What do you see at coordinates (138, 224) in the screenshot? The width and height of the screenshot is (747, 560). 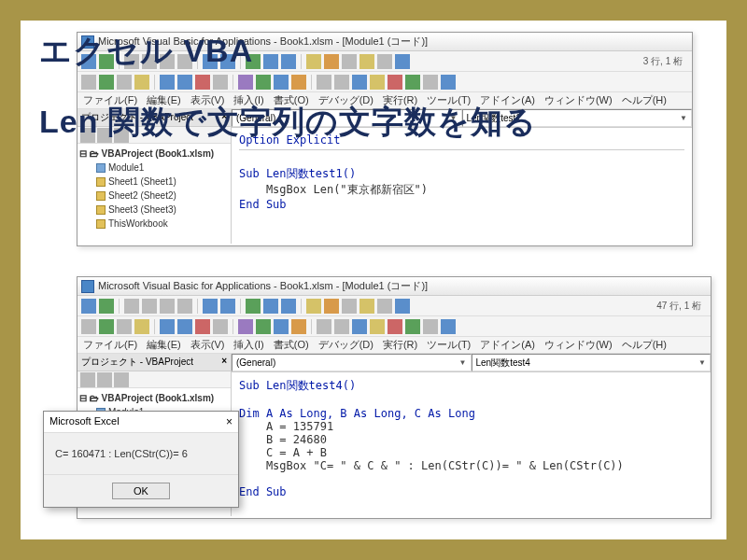 I see `tree-item: ThisWorkbook` at bounding box center [138, 224].